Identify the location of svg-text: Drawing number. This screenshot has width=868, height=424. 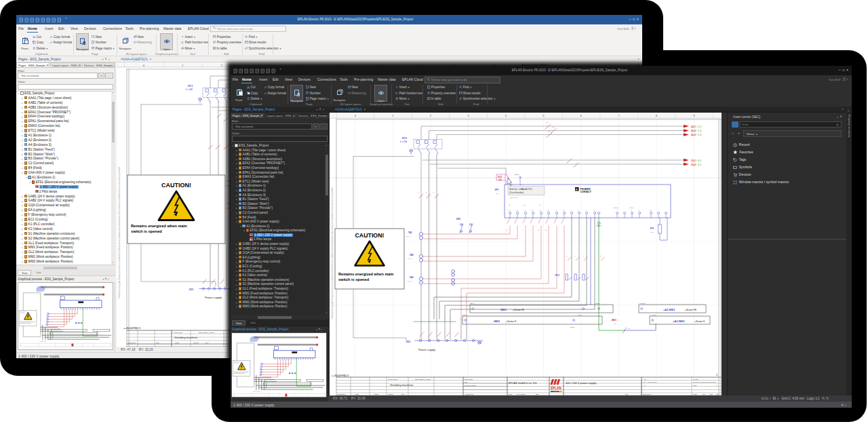
(471, 385).